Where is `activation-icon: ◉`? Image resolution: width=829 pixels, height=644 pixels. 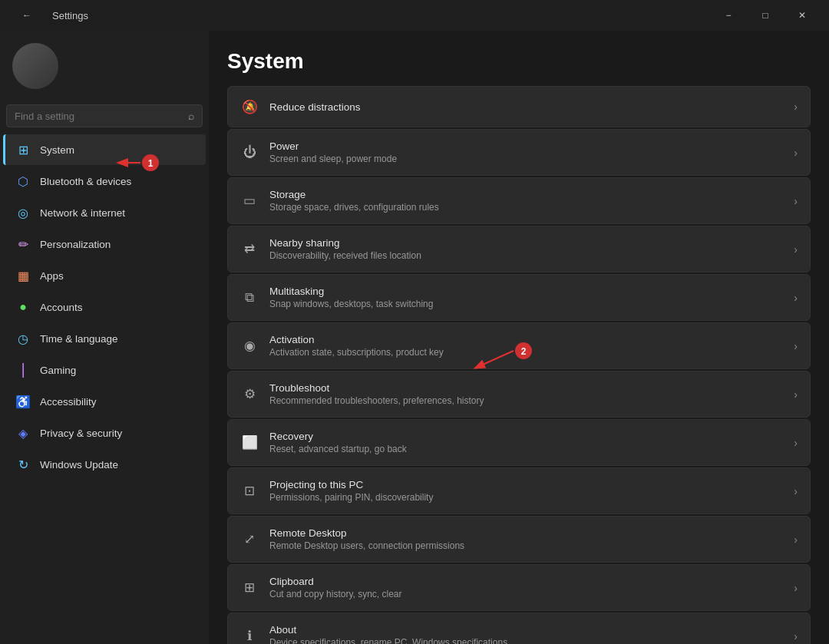
activation-icon: ◉ is located at coordinates (249, 346).